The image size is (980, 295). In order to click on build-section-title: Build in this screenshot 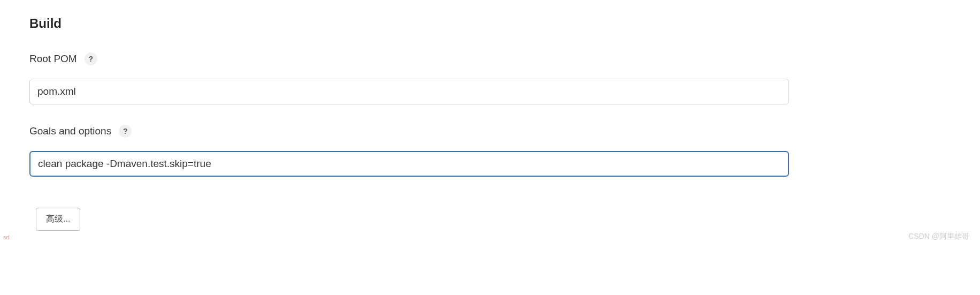, I will do `click(490, 24)`.